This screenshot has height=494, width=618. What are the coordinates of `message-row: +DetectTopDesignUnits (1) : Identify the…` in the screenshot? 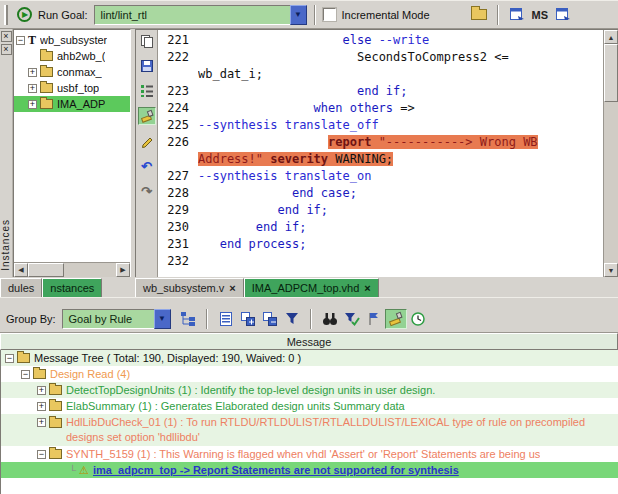 It's located at (310, 390).